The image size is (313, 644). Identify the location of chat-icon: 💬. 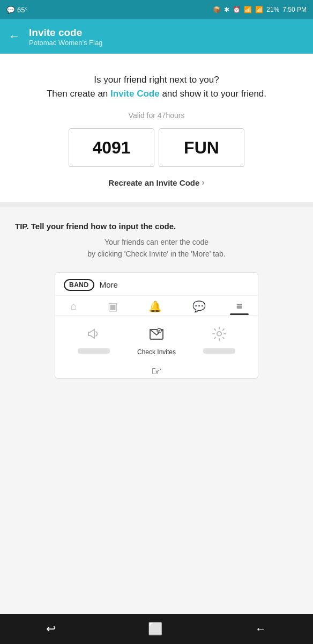
(11, 10).